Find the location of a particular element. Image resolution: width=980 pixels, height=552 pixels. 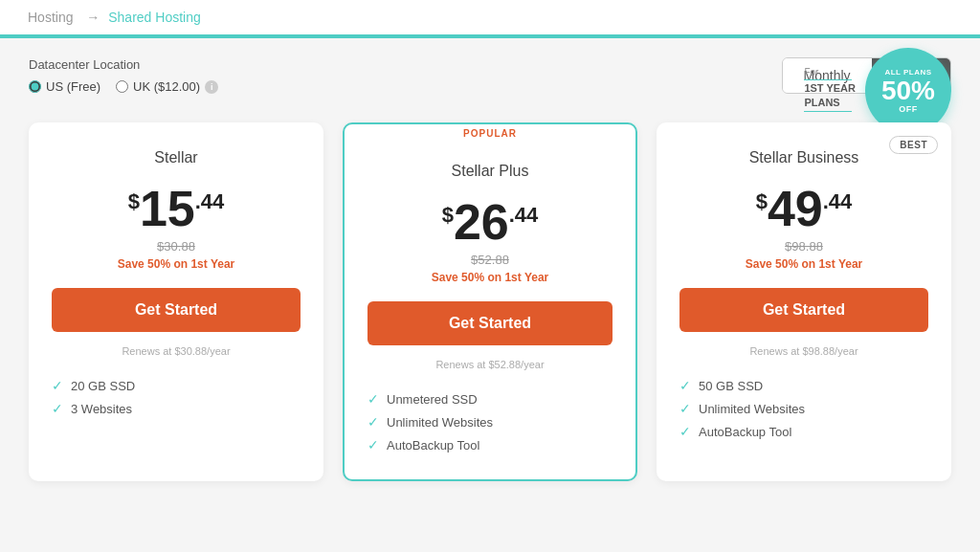

feature-list-stellar: ✓ 20 GB SSD ✓ 3 Websites is located at coordinates (176, 397).